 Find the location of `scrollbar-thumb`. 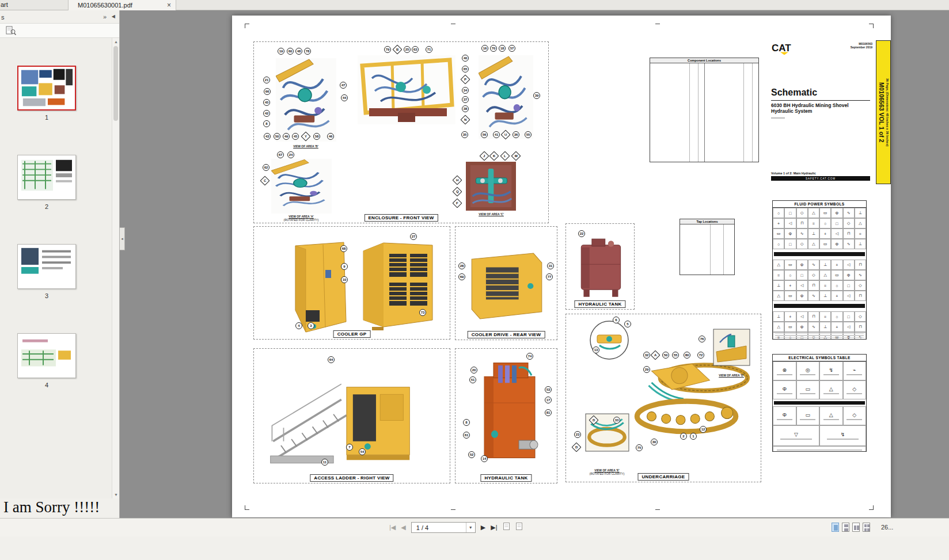

scrollbar-thumb is located at coordinates (116, 83).